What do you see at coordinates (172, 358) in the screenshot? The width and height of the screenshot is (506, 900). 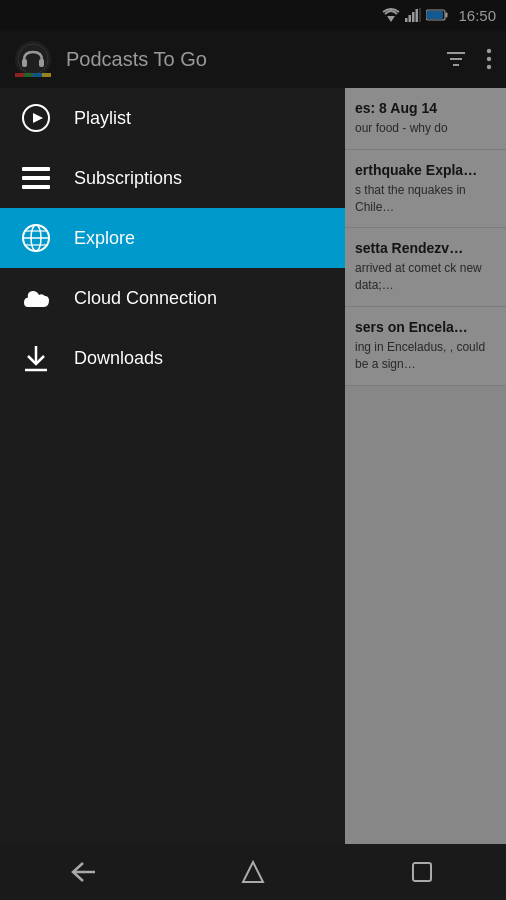 I see `sidebar-item-downloads: Downloads` at bounding box center [172, 358].